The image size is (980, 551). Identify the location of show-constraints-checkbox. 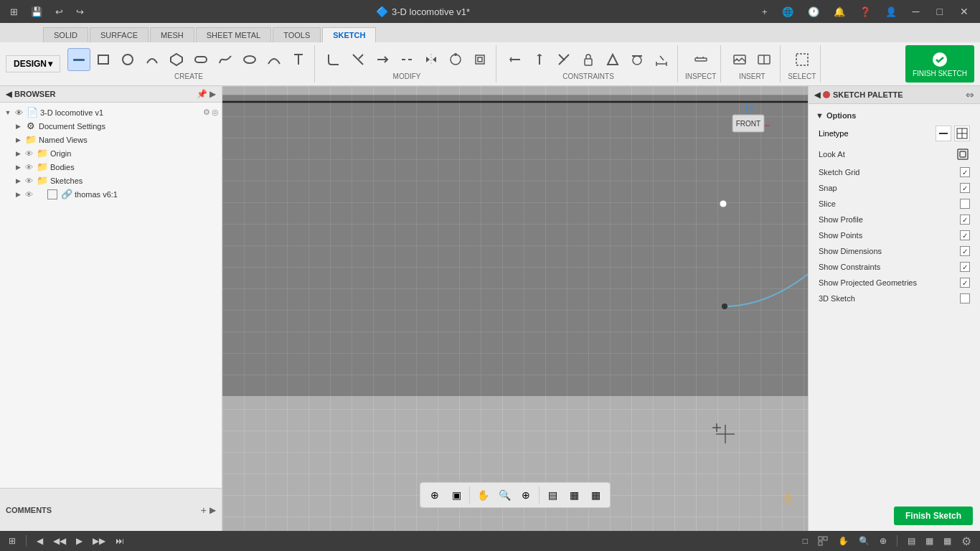
(965, 267).